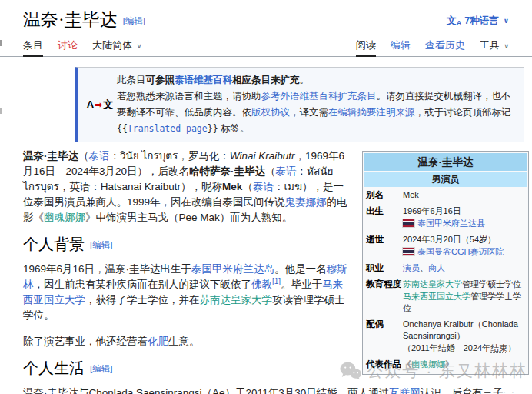 Image resolution: width=532 pixels, height=394 pixels. What do you see at coordinates (481, 22) in the screenshot?
I see `language-count-label: 7种语言` at bounding box center [481, 22].